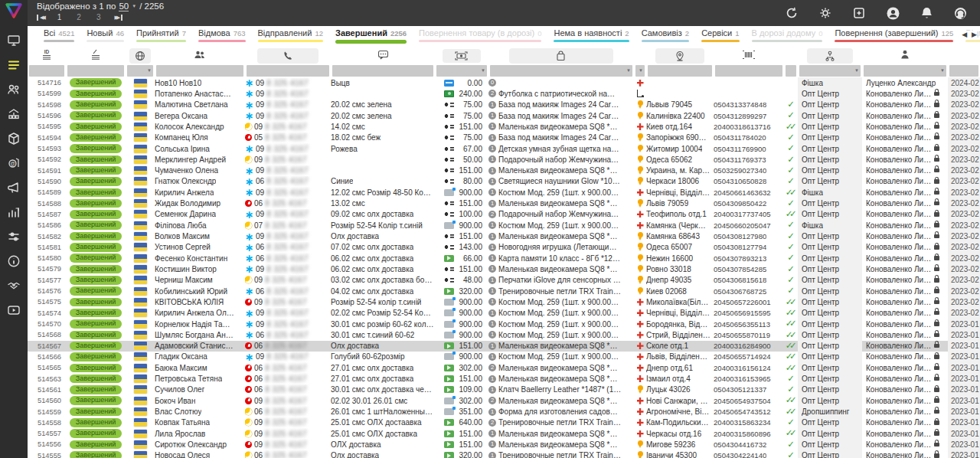 This screenshot has width=980, height=458. What do you see at coordinates (14, 163) in the screenshot?
I see `sidebar-item-suppliers: @` at bounding box center [14, 163].